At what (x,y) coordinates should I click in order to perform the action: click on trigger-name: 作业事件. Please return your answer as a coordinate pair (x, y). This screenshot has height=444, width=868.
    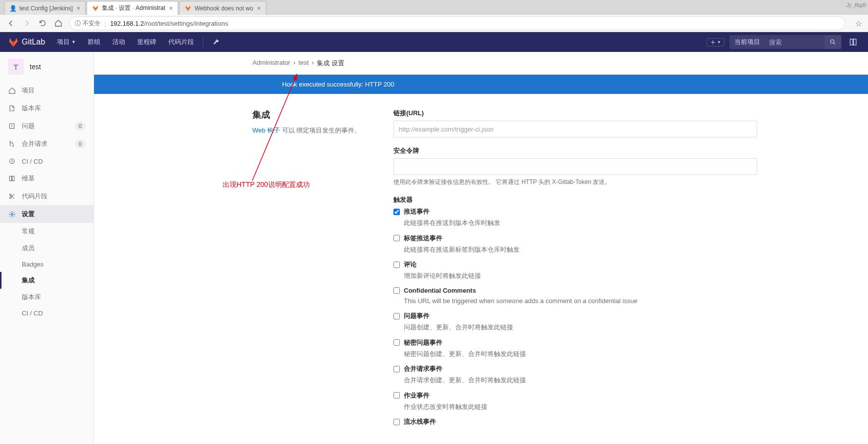
    Looking at the image, I should click on (417, 396).